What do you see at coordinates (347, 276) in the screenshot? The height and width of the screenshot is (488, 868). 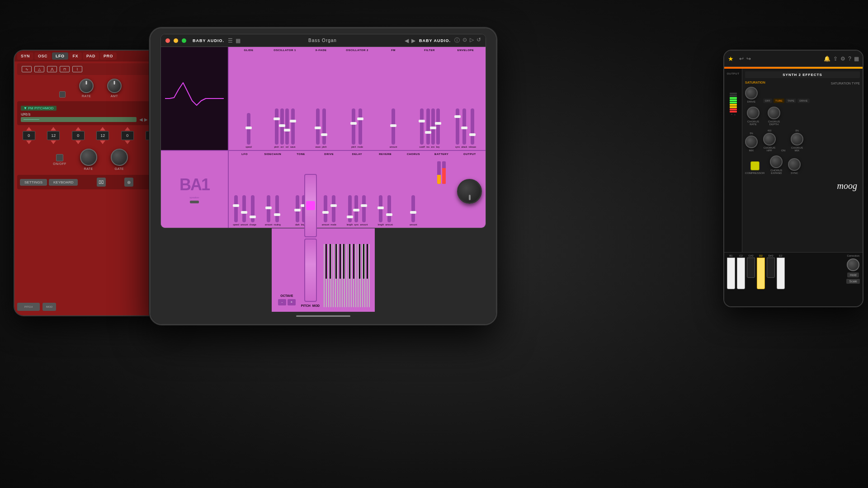 I see `piano-key-f2` at bounding box center [347, 276].